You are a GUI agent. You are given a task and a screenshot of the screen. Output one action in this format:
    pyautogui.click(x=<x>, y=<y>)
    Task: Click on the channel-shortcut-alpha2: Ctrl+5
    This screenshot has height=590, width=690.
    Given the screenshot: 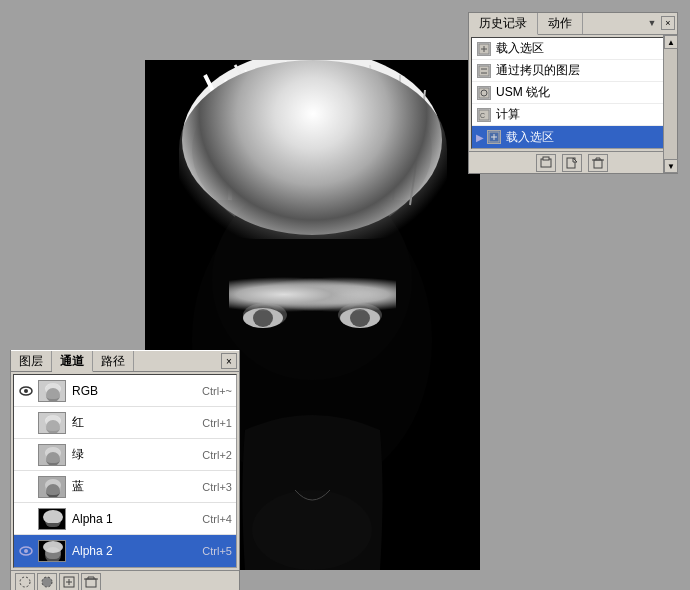 What is the action you would take?
    pyautogui.click(x=217, y=551)
    